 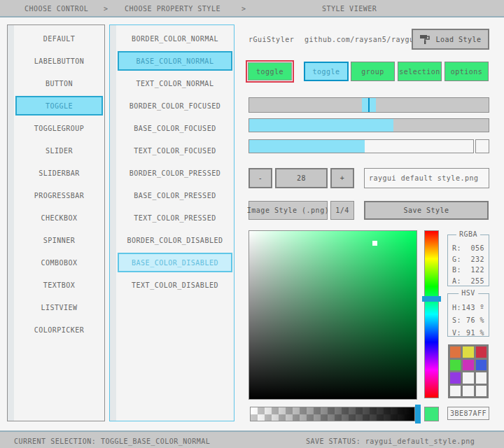 What do you see at coordinates (361, 39) in the screenshot?
I see `repo-link: github.com/raysan5/raygui` at bounding box center [361, 39].